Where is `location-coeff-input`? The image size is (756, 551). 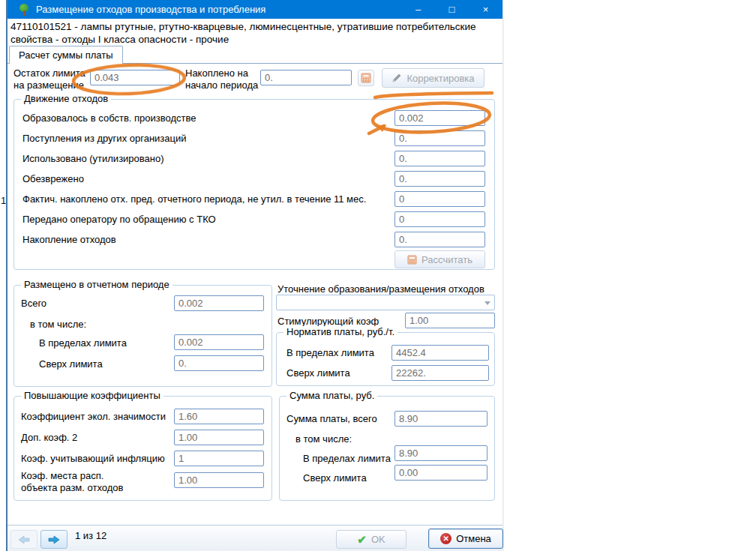
location-coeff-input is located at coordinates (219, 480).